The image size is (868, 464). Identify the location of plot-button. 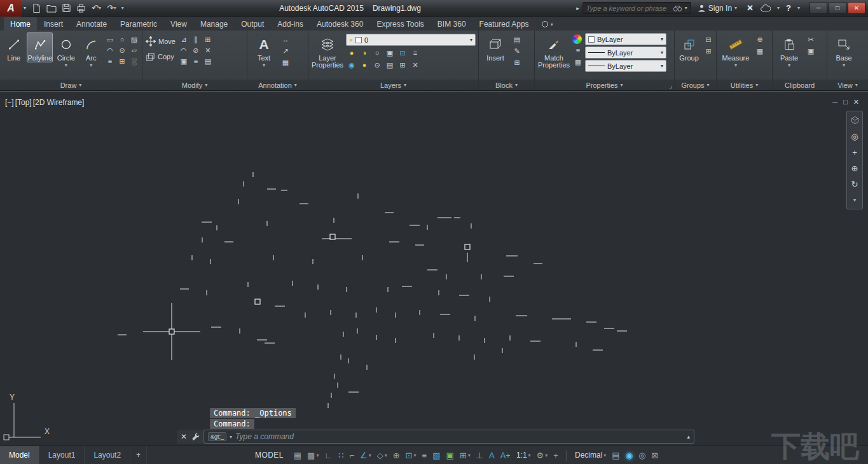
(81, 8).